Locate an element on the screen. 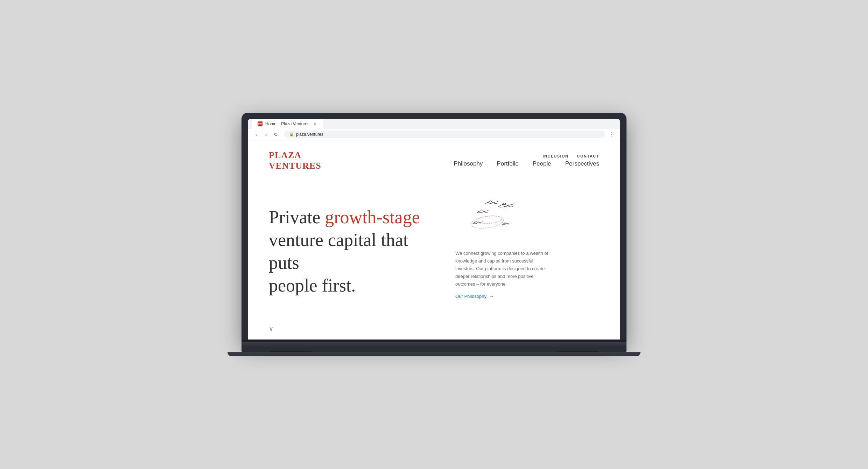 Image resolution: width=868 pixels, height=469 pixels. tab-favicon: PV is located at coordinates (260, 124).